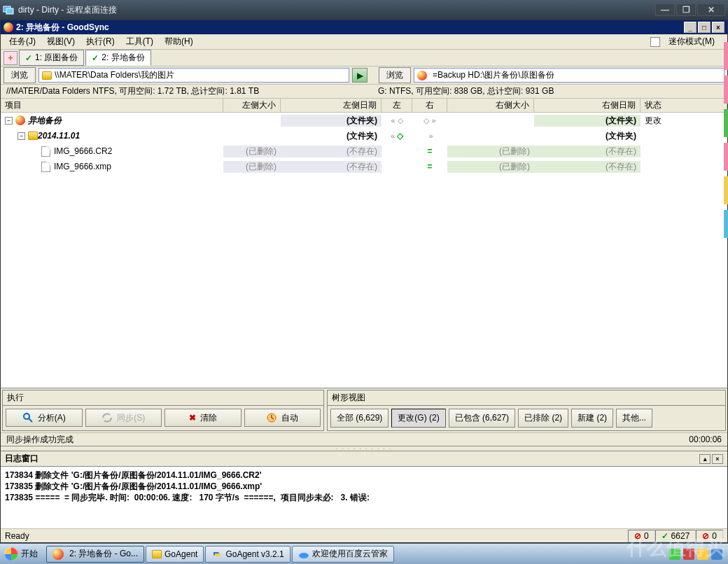 Image resolution: width=728 pixels, height=564 pixels. Describe the element at coordinates (175, 554) in the screenshot. I see `taskbar-item-goagent-folder: GoAgent` at that location.